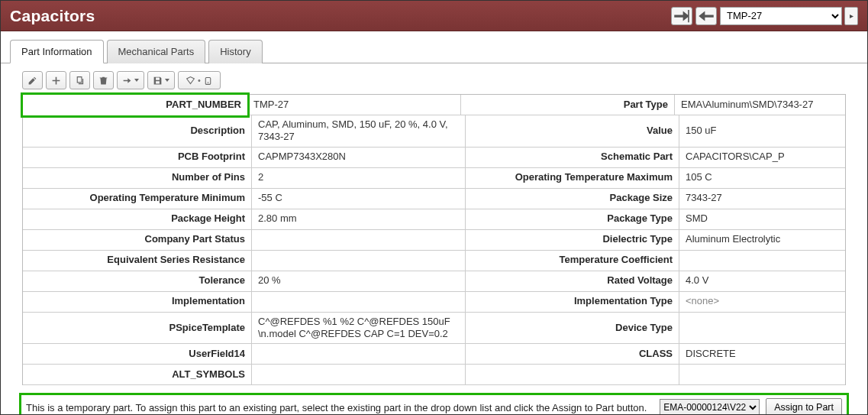 This screenshot has width=868, height=415. I want to click on property-value-left: C^@REFDES %1 %2 C^@REFDES 150uF \n.model…, so click(359, 329).